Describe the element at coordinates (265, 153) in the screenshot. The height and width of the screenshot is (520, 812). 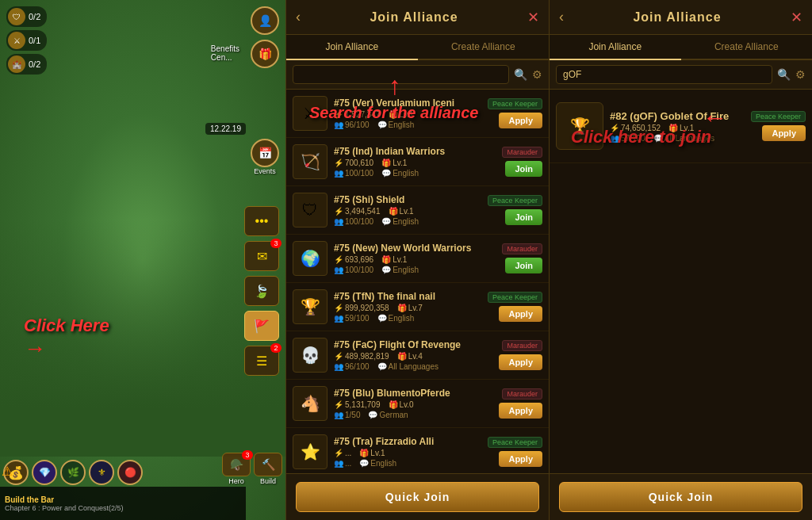
I see `events-icon: 📅` at that location.